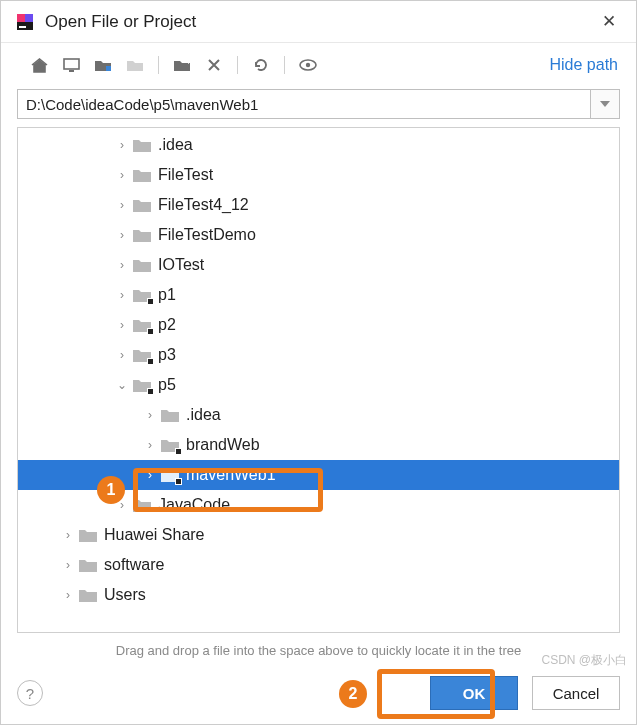 Image resolution: width=637 pixels, height=725 pixels. I want to click on tree-row: ›software, so click(318, 565).